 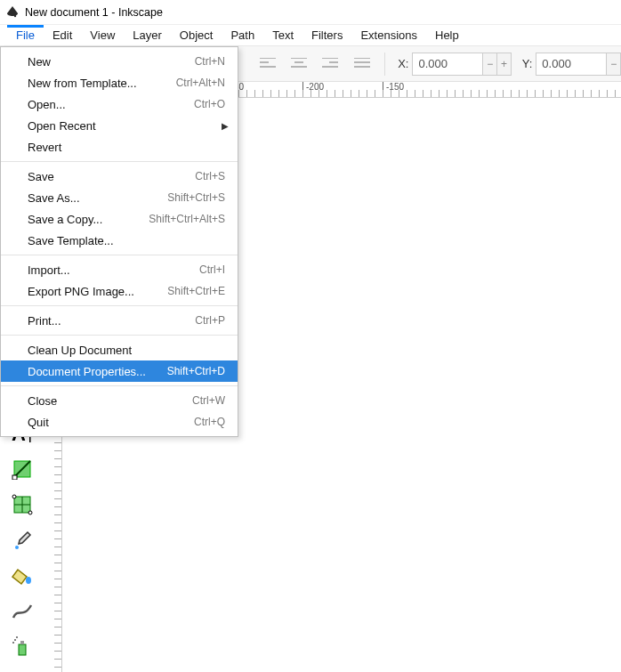 What do you see at coordinates (196, 291) in the screenshot?
I see `menu-item-accelerator: Shift+Ctrl+E` at bounding box center [196, 291].